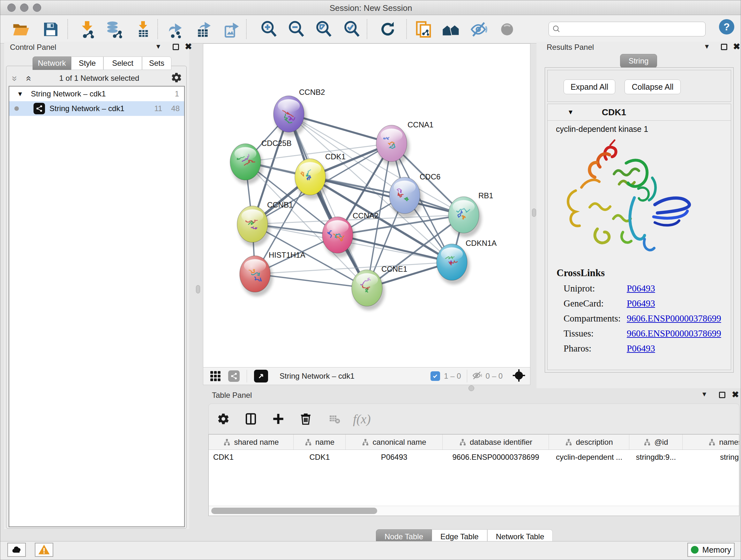 The height and width of the screenshot is (560, 741). Describe the element at coordinates (198, 290) in the screenshot. I see `left-splitter-handle` at that location.